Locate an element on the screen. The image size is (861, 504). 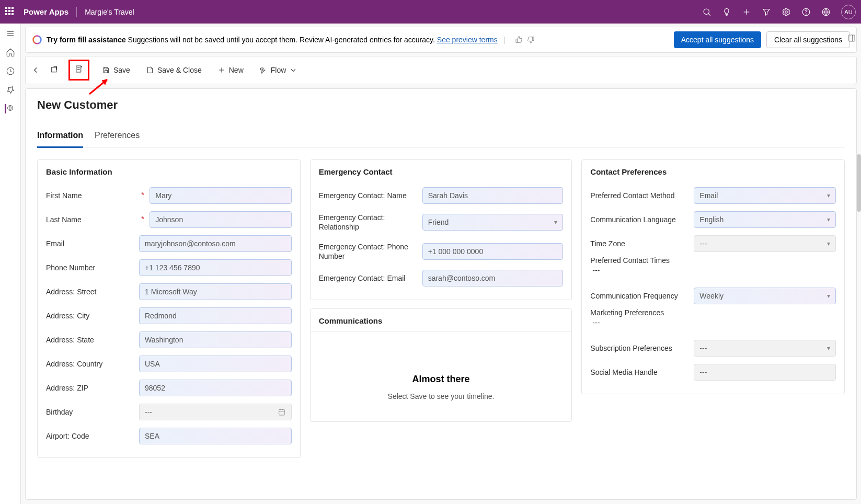
suggestion-title: Try form fill assistance is located at coordinates (86, 40).